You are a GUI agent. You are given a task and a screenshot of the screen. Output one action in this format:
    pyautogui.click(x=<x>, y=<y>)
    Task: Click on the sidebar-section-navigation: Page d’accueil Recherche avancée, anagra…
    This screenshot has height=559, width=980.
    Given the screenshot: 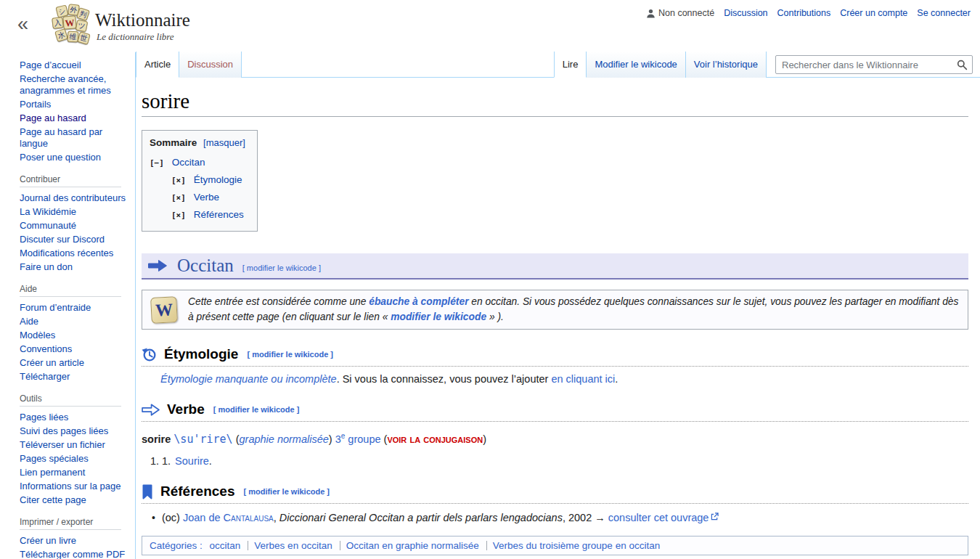 What is the action you would take?
    pyautogui.click(x=75, y=112)
    